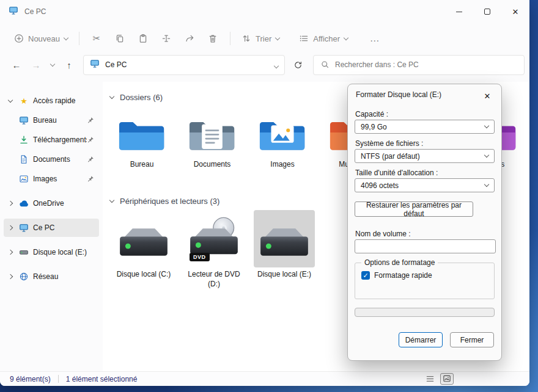 This screenshot has width=538, height=392. Describe the element at coordinates (116, 65) in the screenshot. I see `breadcrumb-segment: Ce PC` at that location.